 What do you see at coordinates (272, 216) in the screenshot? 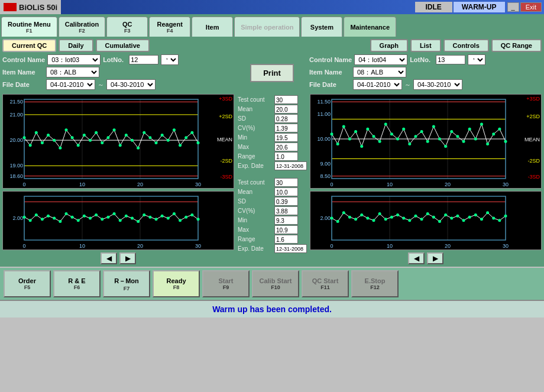
I see `stats-block-right: Test count 30 Mean 10.0 SD 0.39 CV(%) 3.…` at bounding box center [272, 216].